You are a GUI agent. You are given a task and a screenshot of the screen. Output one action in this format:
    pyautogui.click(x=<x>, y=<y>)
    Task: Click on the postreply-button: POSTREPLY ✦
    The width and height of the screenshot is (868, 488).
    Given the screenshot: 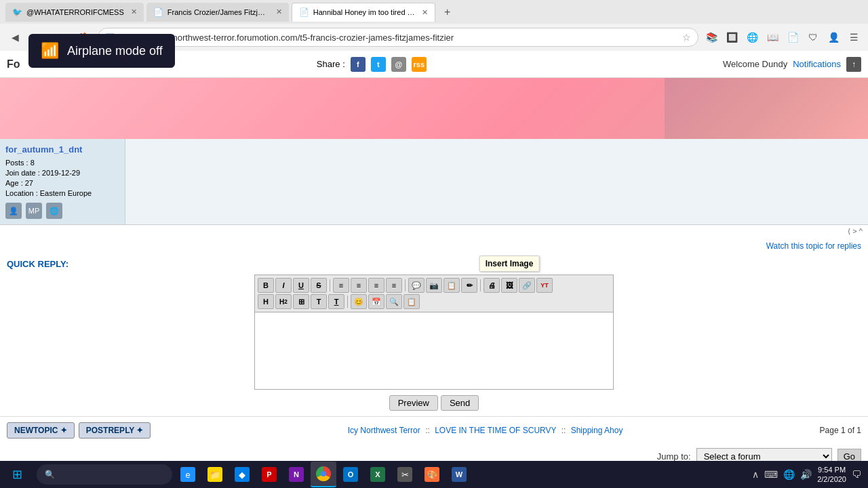 What is the action you would take?
    pyautogui.click(x=115, y=430)
    